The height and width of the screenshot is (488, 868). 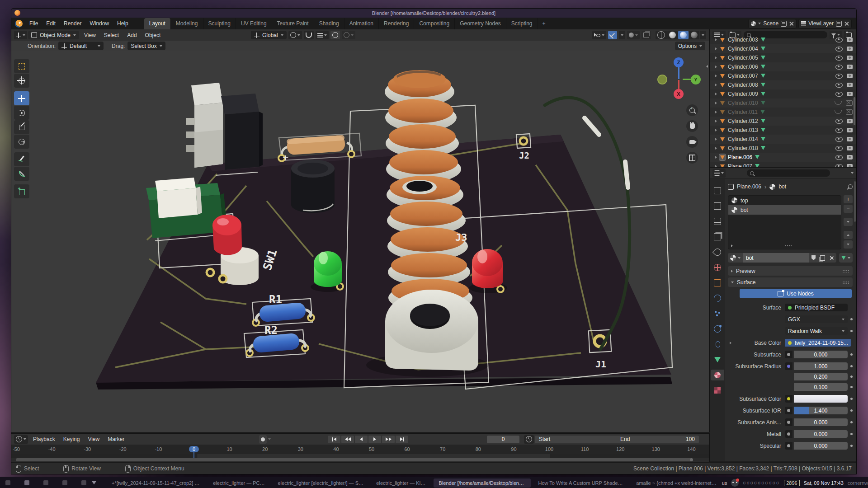 What do you see at coordinates (717, 237) in the screenshot?
I see `properties-tab-view-layer` at bounding box center [717, 237].